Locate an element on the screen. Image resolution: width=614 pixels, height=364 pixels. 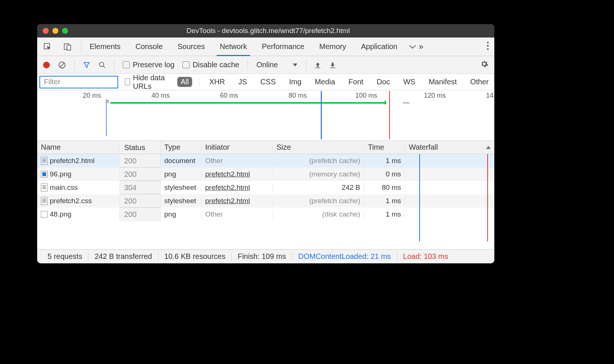
col-waterfall: Waterfall is located at coordinates (450, 147).